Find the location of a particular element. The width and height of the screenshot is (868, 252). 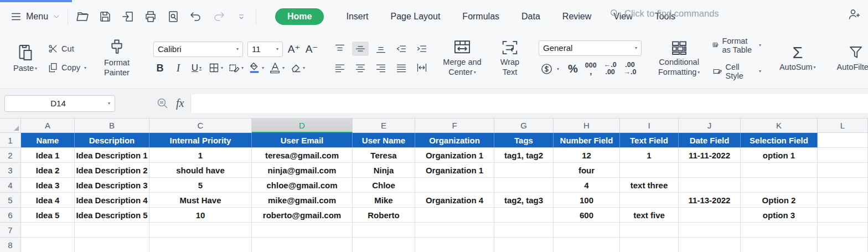

cell-B4: Idea Description 3 is located at coordinates (112, 185).